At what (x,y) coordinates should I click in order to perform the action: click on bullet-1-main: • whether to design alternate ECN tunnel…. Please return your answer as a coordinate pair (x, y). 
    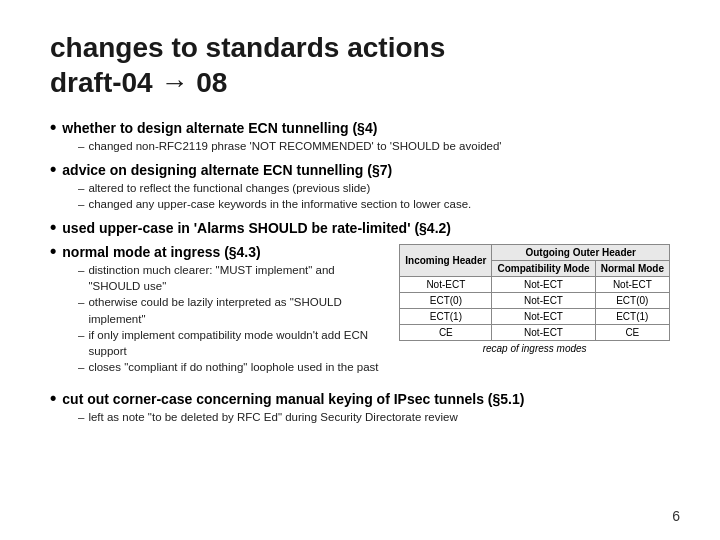
    Looking at the image, I should click on (360, 127).